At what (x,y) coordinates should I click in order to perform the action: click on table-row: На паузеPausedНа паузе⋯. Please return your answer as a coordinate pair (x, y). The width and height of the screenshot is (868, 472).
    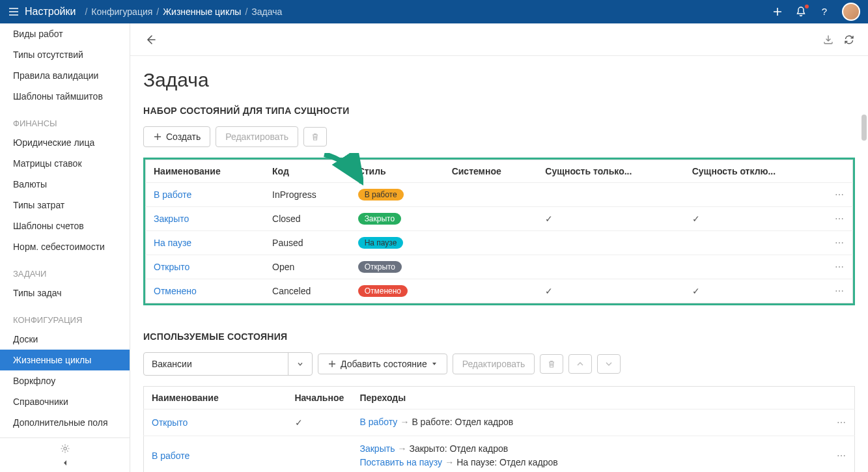
    Looking at the image, I should click on (499, 243).